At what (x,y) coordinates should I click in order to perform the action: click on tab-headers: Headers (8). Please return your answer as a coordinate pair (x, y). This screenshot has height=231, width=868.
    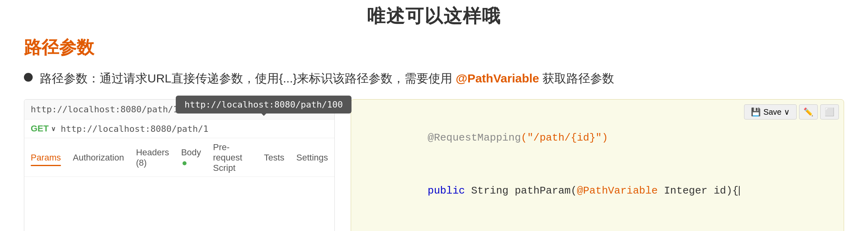
    Looking at the image, I should click on (152, 159).